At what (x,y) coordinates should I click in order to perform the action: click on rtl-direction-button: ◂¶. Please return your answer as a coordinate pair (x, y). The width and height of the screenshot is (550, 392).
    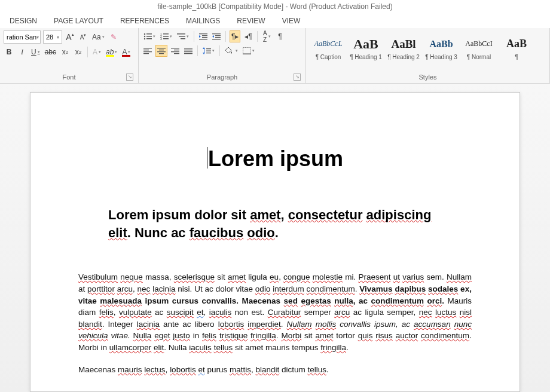
    Looking at the image, I should click on (248, 36).